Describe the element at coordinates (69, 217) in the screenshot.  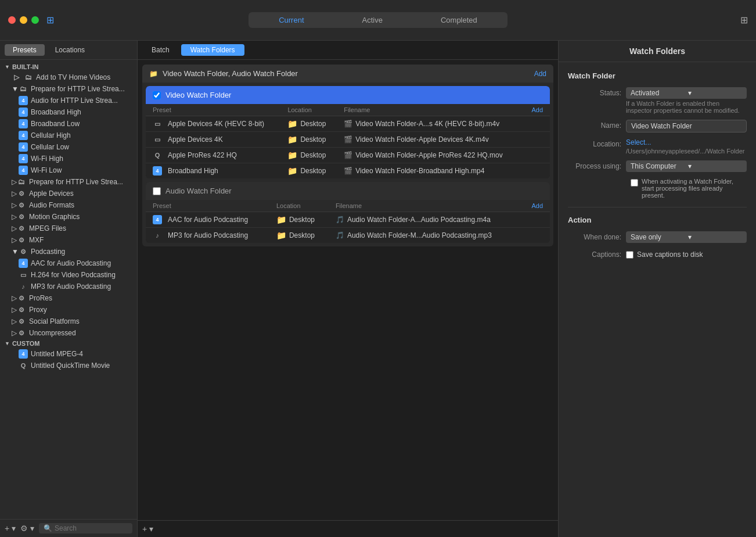
I see `sidebar-item-motion-graphics: ▷ ⚙ Motion Graphics` at that location.